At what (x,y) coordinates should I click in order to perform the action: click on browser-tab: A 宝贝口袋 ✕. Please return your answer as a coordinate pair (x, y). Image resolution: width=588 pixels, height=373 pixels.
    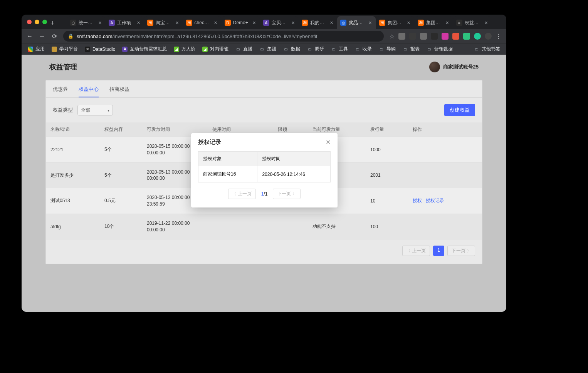
    Looking at the image, I should click on (279, 23).